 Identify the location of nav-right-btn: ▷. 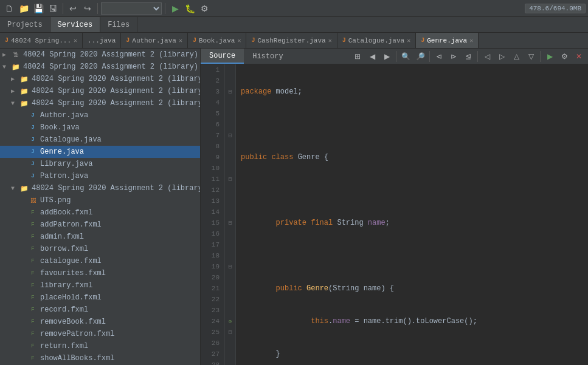
(502, 56).